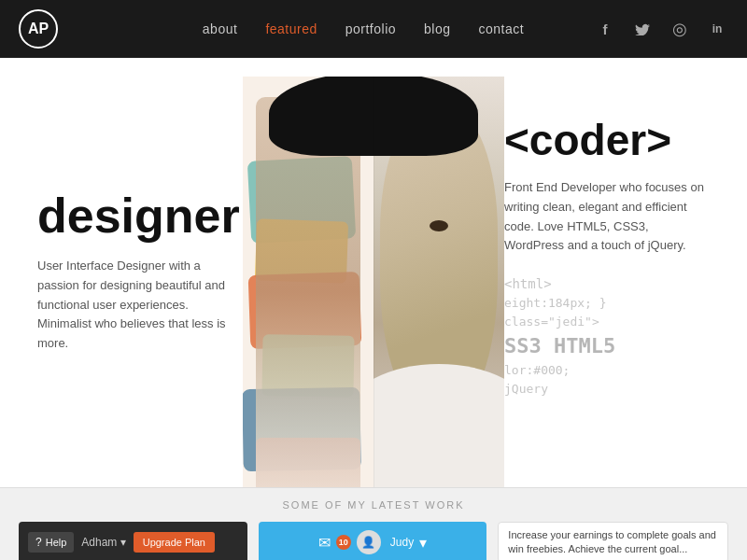 The width and height of the screenshot is (747, 560). I want to click on facebook-icon: f, so click(605, 29).